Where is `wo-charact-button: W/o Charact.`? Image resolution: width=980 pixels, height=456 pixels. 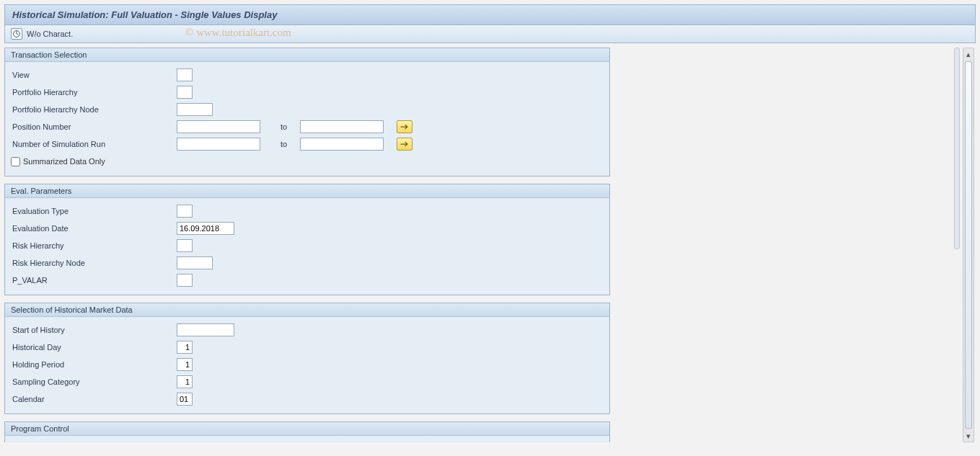 wo-charact-button: W/o Charact. is located at coordinates (50, 34).